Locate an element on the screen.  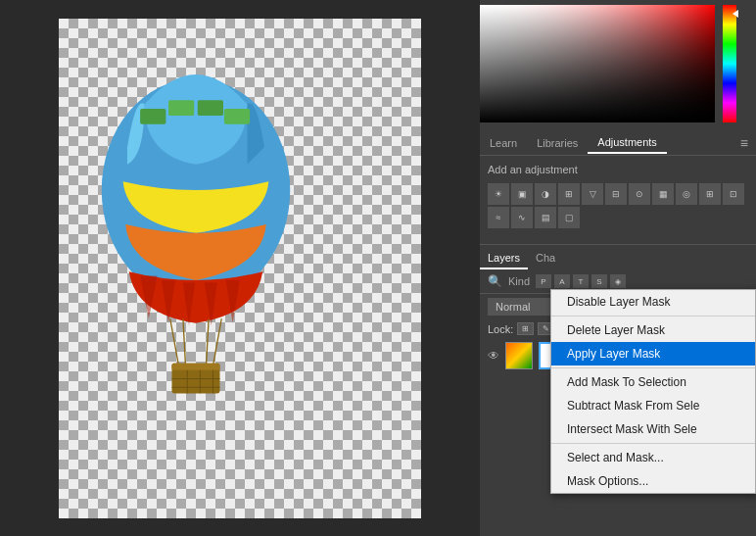
search-icon: 🔍 is located at coordinates (496, 281).